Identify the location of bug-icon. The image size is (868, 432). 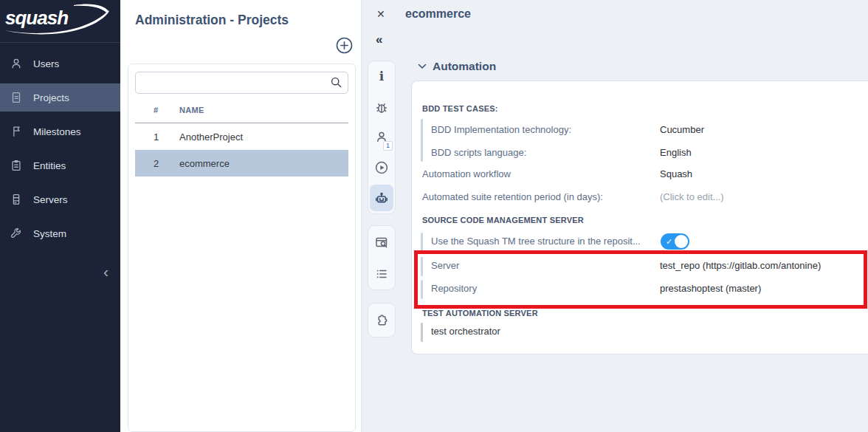
(382, 107).